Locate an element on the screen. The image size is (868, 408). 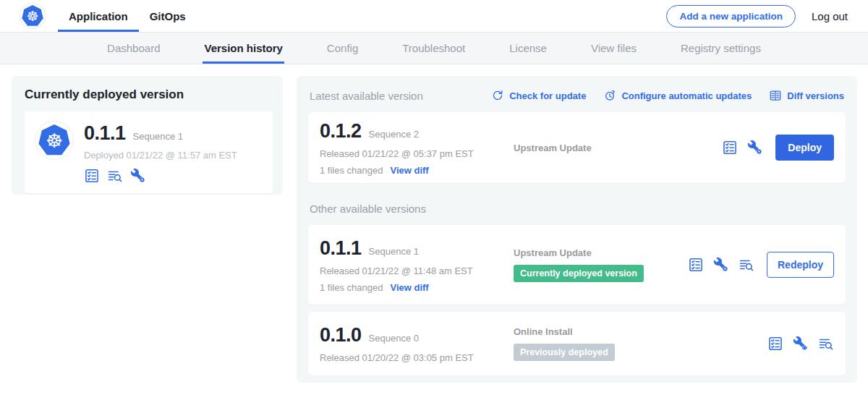
top-nav: ☸ Application GitOps Add a new applicati… is located at coordinates (434, 16).